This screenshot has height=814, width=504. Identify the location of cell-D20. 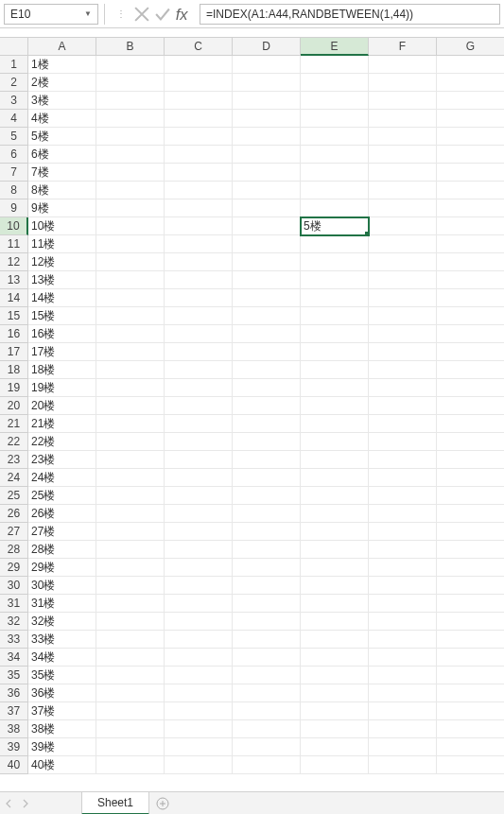
(267, 407).